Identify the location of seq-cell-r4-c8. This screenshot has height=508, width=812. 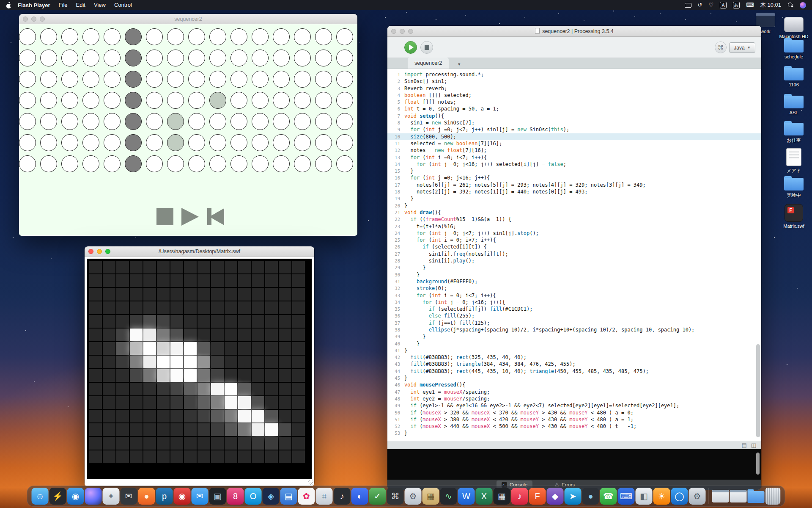
(197, 121).